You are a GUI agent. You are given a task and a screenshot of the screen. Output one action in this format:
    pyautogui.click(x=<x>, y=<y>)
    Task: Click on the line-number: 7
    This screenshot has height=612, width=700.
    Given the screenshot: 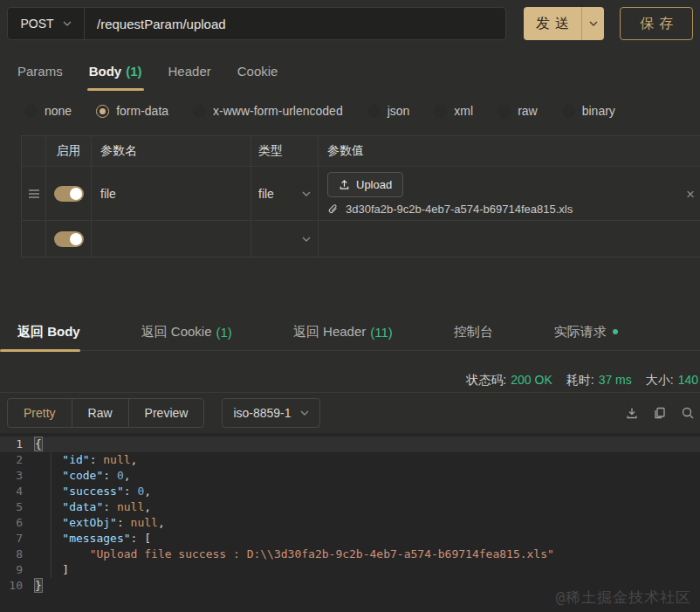 What is the action you would take?
    pyautogui.click(x=17, y=539)
    